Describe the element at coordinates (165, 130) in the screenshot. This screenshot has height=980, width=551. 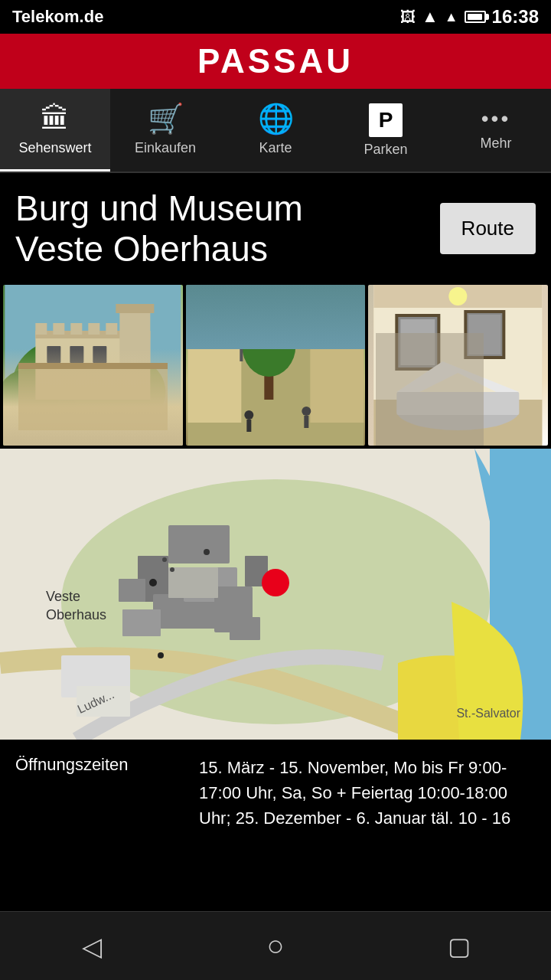
I see `tab-einkaufen: 🛒 Einkaufen` at that location.